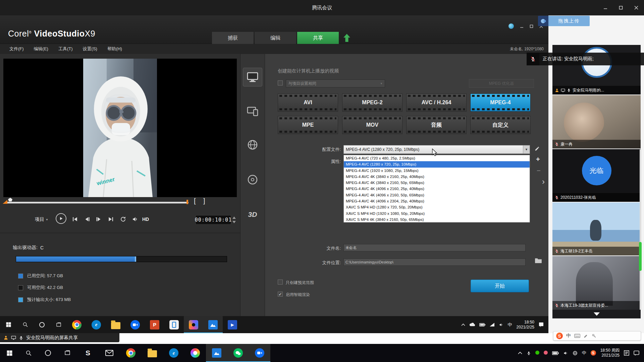 The image size is (644, 362). What do you see at coordinates (335, 83) in the screenshot?
I see `same-as-project-dropdown: 与项目设置相同 ▼` at bounding box center [335, 83].